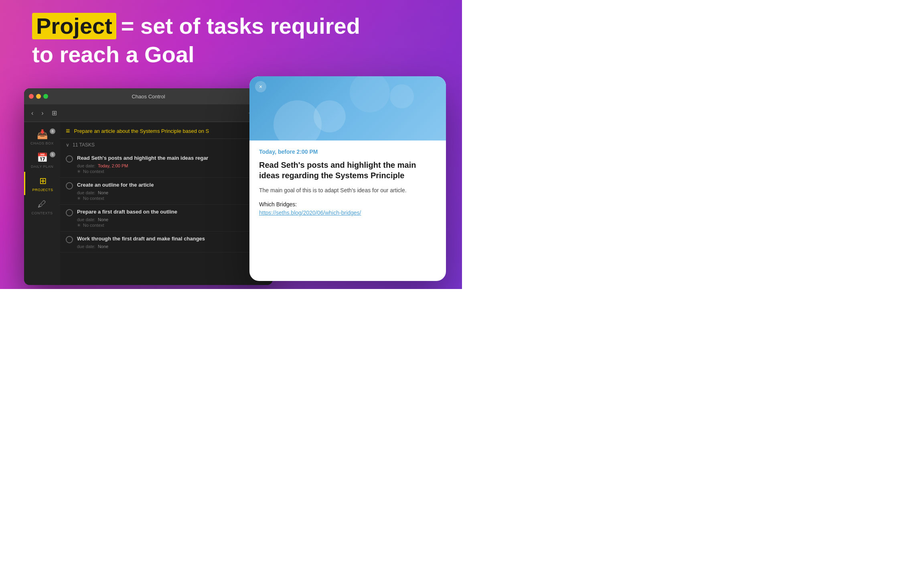 Image resolution: width=924 pixels, height=578 pixels. I want to click on app-content: 8 📥 CHAOS BOX 5 📅 DAILY PLAN ⊞ PROJECTS …, so click(148, 204).